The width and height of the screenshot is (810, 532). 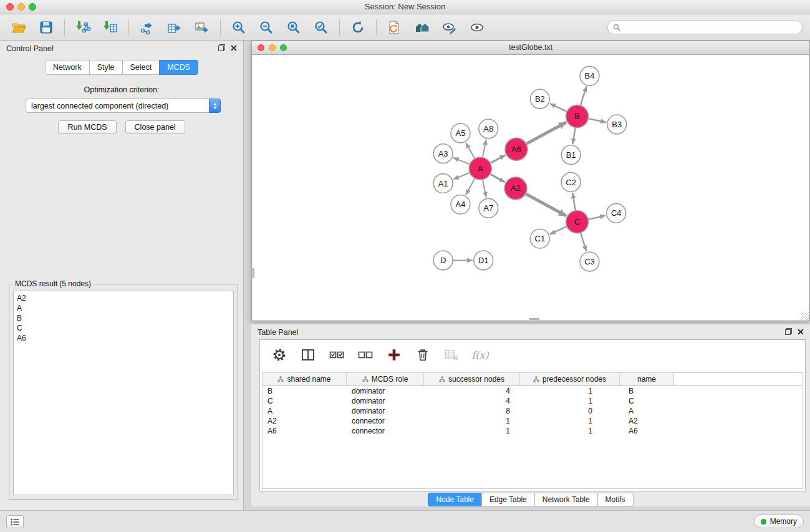 I want to click on network-window-titlebar: testGlobe.txt, so click(x=531, y=48).